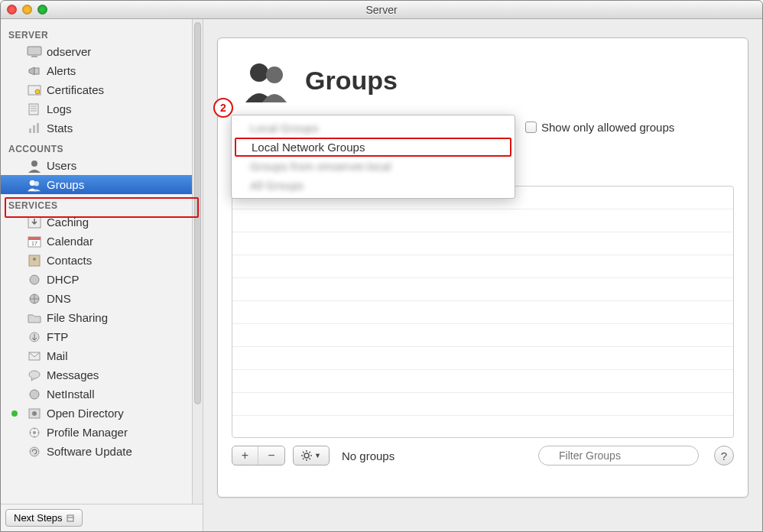 The image size is (763, 532). What do you see at coordinates (619, 456) in the screenshot?
I see `filter-groups-input` at bounding box center [619, 456].